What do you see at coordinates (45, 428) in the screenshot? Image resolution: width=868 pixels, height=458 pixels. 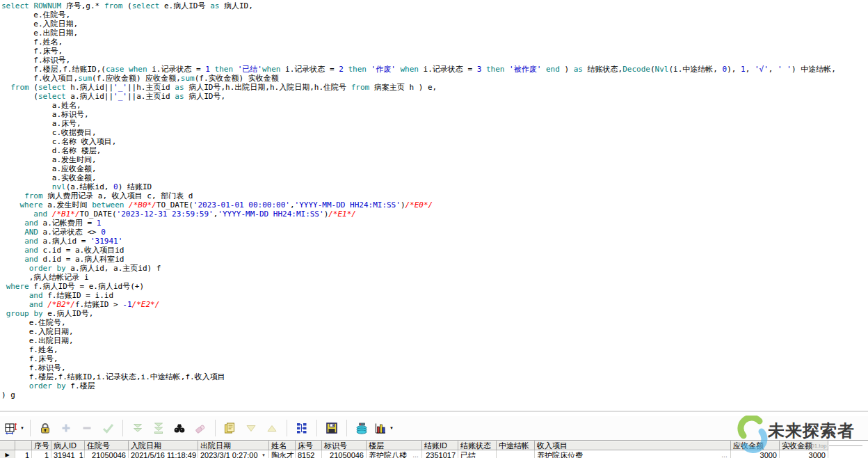 I see `toolbar-button-lock` at bounding box center [45, 428].